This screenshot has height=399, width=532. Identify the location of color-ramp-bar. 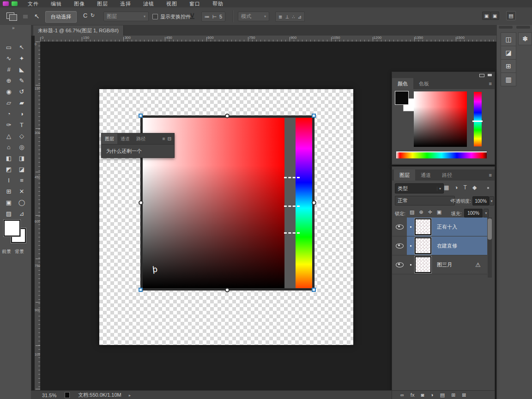
(441, 155).